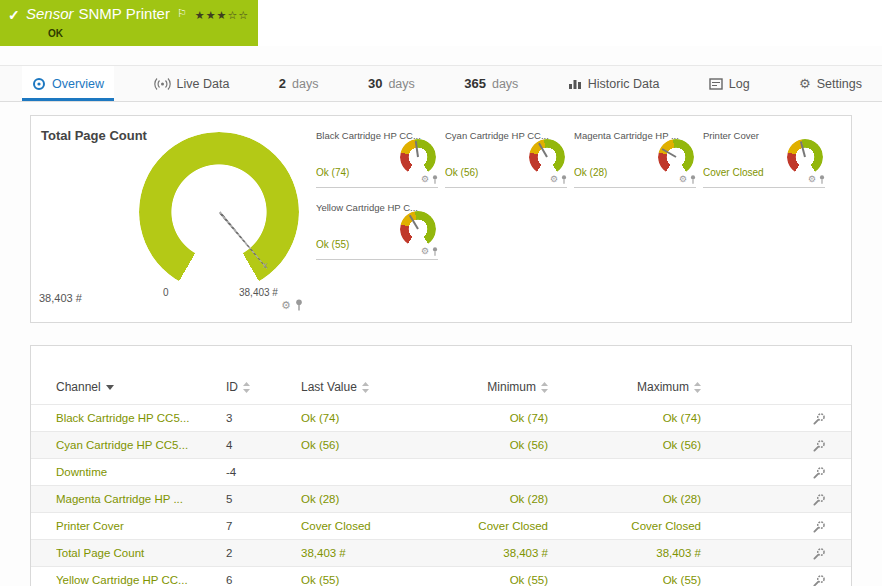 This screenshot has height=586, width=882. I want to click on channel-last-value: 38,403 #, so click(366, 553).